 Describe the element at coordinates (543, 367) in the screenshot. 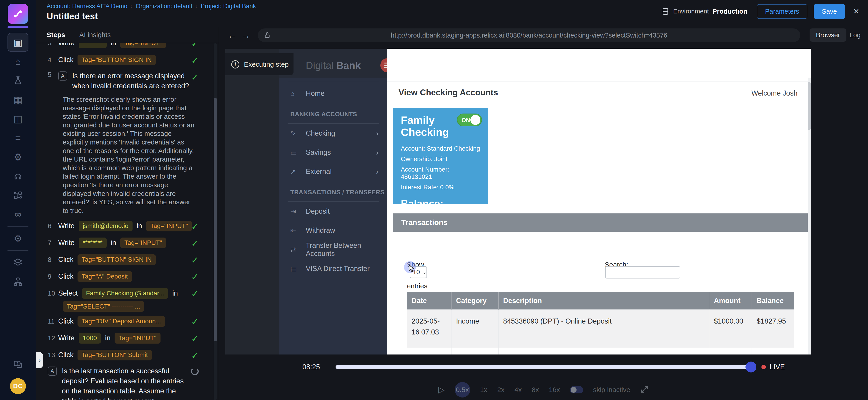

I see `timeline-slider` at that location.